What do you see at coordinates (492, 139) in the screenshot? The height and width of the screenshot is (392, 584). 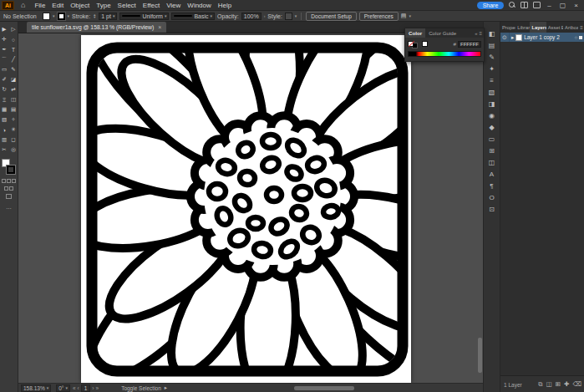 I see `artboards-panel-icon: ▭` at bounding box center [492, 139].